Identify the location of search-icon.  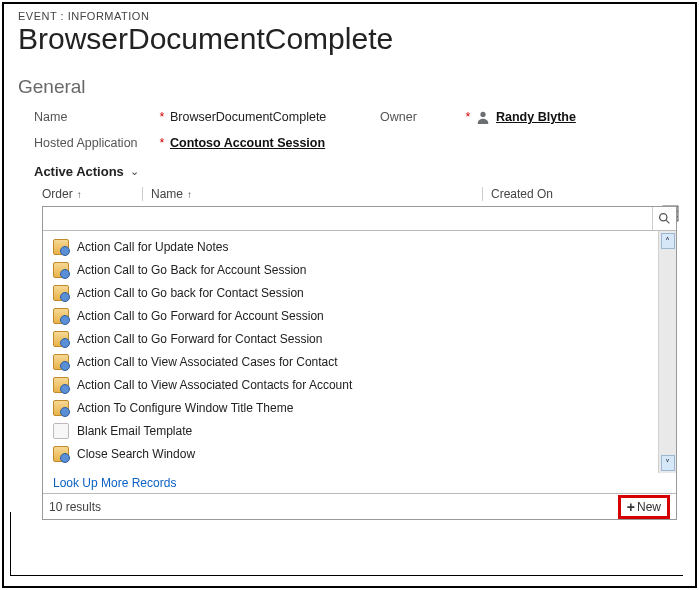
(664, 218).